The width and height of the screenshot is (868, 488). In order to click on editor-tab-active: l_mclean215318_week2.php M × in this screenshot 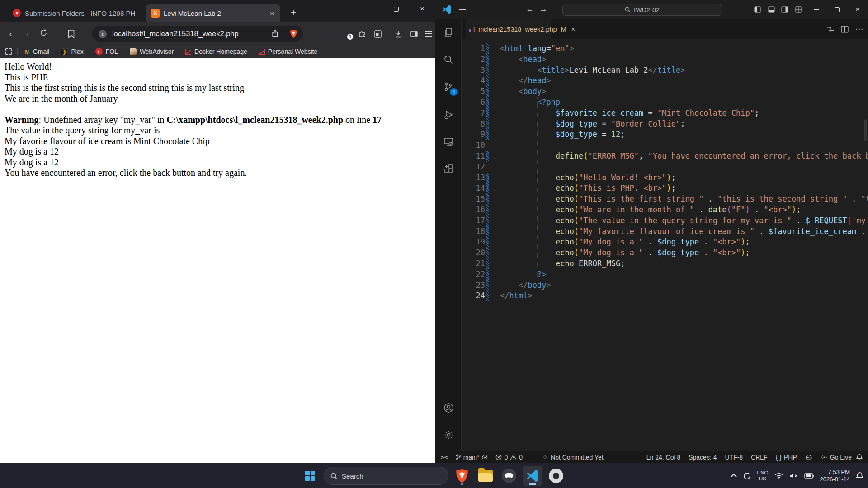, I will do `click(509, 29)`.